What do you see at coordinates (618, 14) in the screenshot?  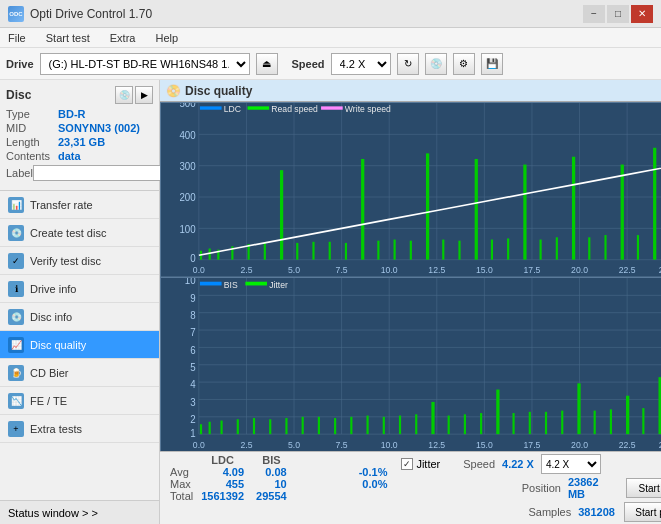 I see `maximize-button: □` at bounding box center [618, 14].